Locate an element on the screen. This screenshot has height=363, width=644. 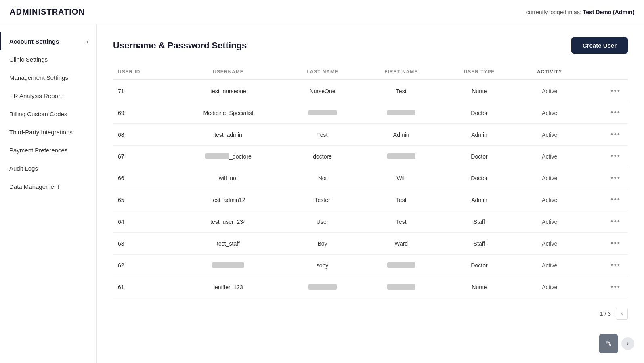
cell-user-id: 68 is located at coordinates (143, 135).